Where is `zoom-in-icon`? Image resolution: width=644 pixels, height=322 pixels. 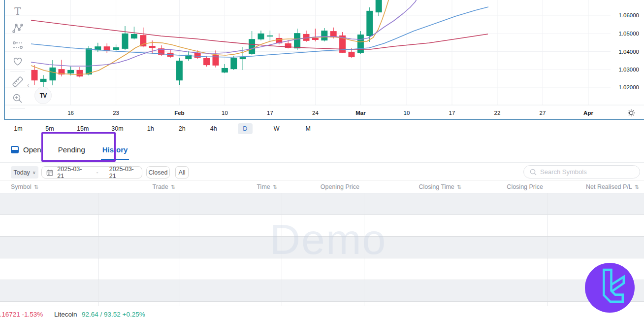
zoom-in-icon is located at coordinates (18, 99).